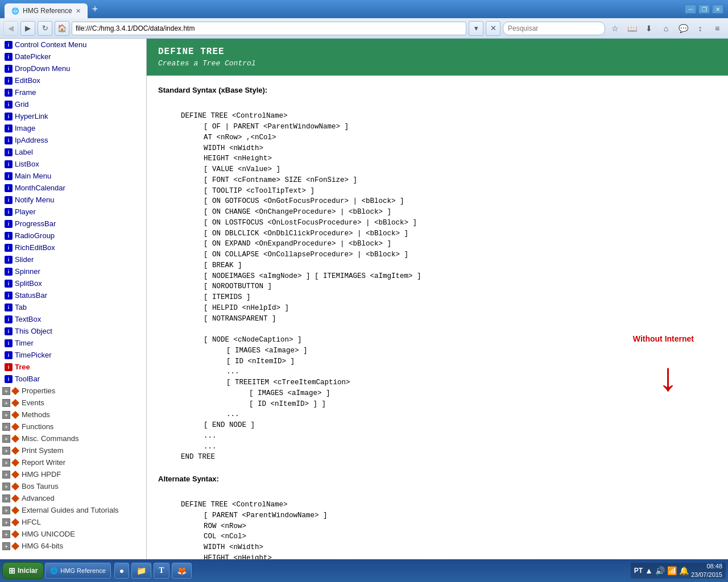 The height and width of the screenshot is (582, 728). I want to click on sidebar-item-slider: i Slider, so click(73, 259).